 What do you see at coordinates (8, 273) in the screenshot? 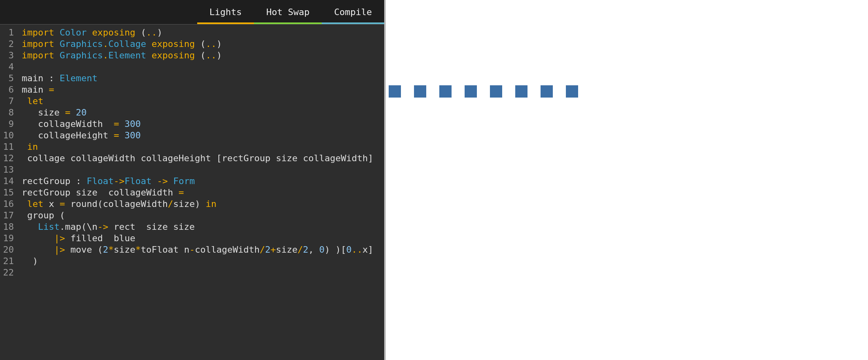
I see `line-number: 22` at bounding box center [8, 273].